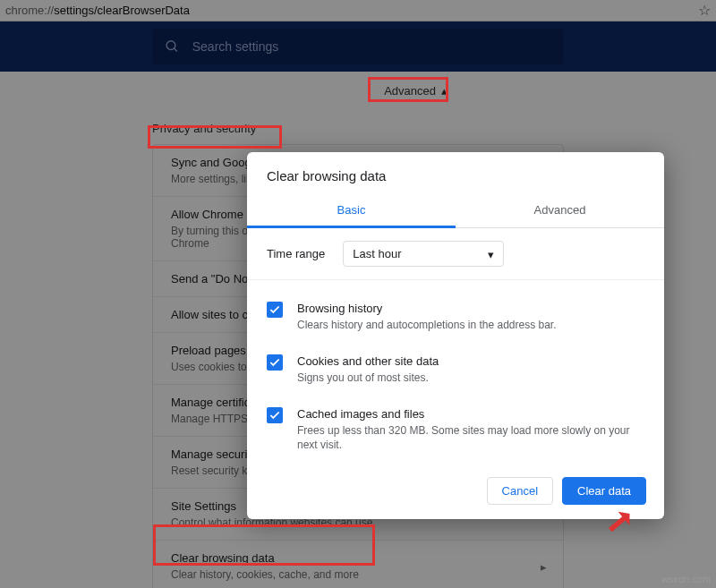  What do you see at coordinates (456, 372) in the screenshot?
I see `check-cookies: Cookies and other site data Signs you ou…` at bounding box center [456, 372].